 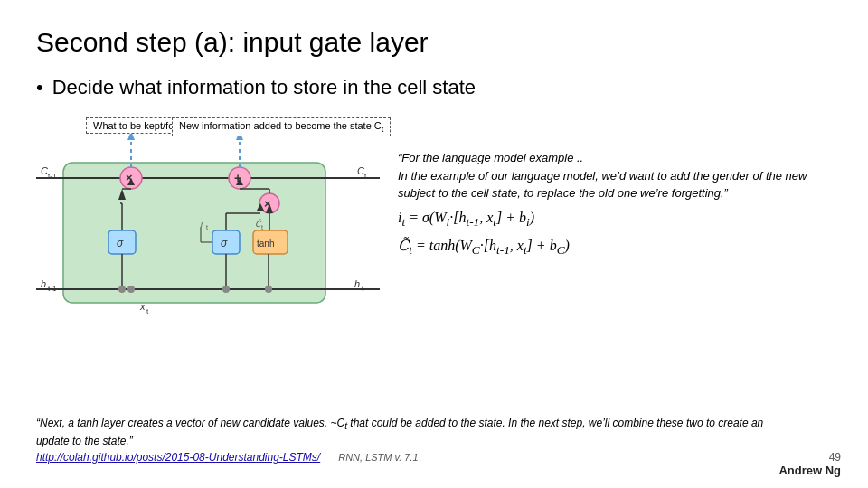 I want to click on page-number: 49, so click(x=810, y=457).